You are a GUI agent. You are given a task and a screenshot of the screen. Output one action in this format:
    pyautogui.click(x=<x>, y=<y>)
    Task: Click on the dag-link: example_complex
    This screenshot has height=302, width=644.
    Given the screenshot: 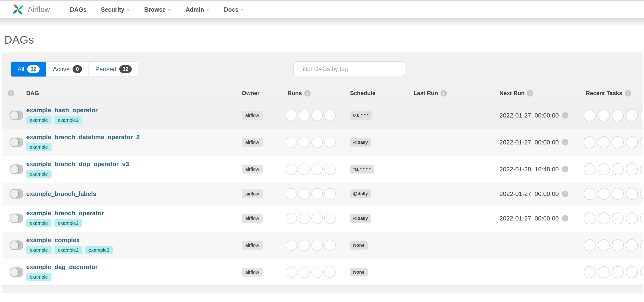 What is the action you would take?
    pyautogui.click(x=53, y=240)
    